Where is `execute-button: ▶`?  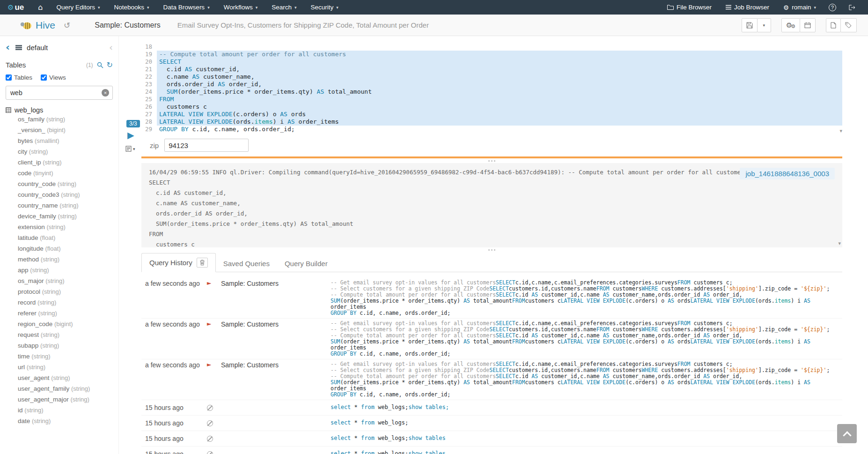
execute-button: ▶ is located at coordinates (131, 135).